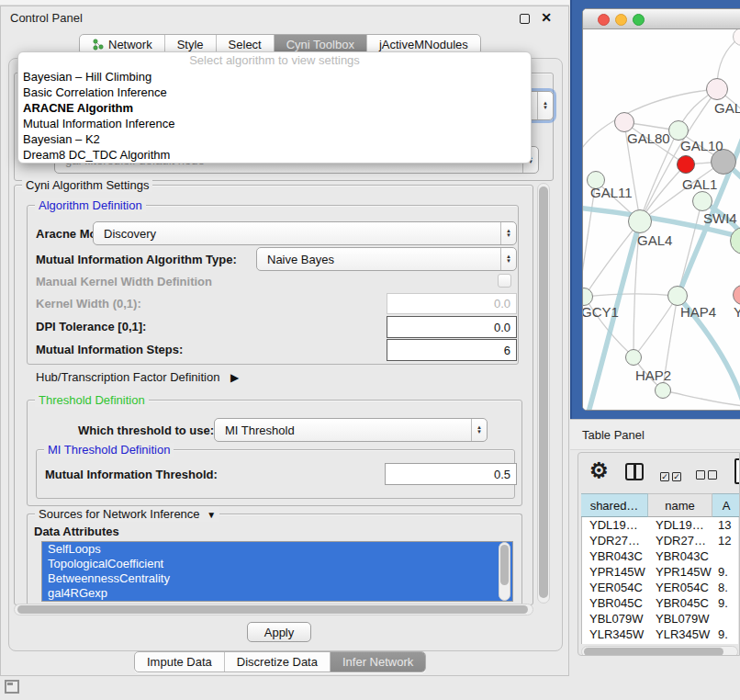  Describe the element at coordinates (615, 505) in the screenshot. I see `column-header-shared-name: shared…` at that location.